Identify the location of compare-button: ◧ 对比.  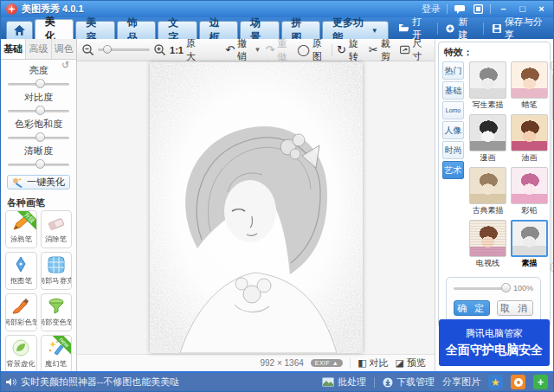
(372, 363).